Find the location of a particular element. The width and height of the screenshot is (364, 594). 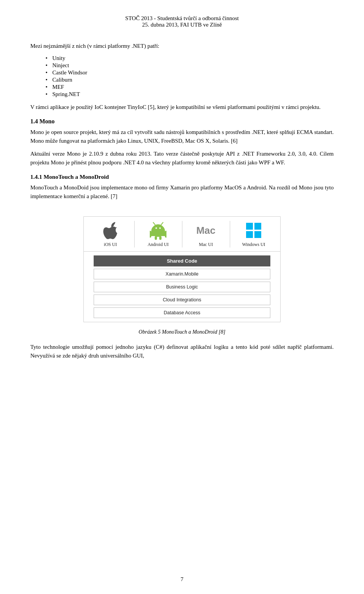

mac-logo-icon: Mac is located at coordinates (206, 230).